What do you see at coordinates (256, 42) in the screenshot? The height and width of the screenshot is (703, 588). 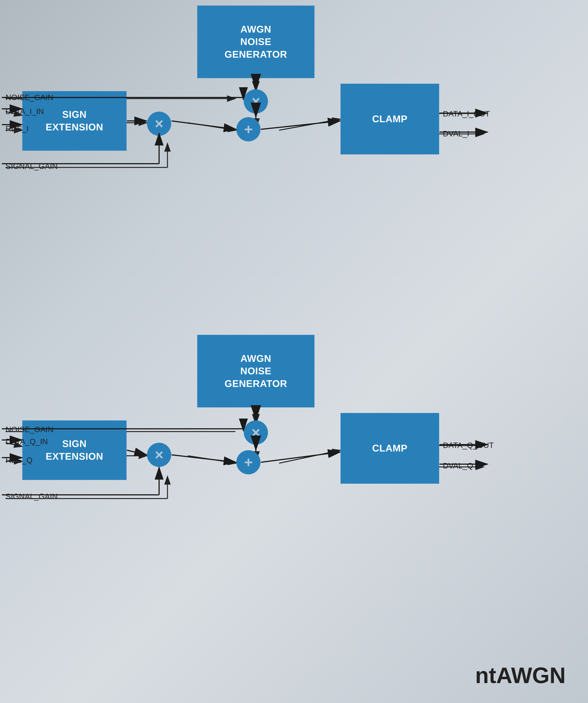 I see `awgn-label-top: AWGNNOISEGENERATOR` at bounding box center [256, 42].